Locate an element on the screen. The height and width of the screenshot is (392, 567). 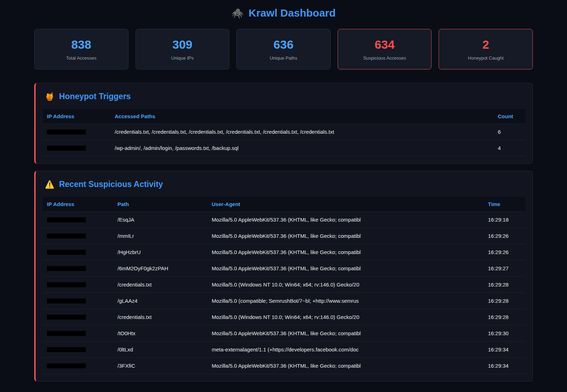
path-cell: /tO0Htx is located at coordinates (160, 333).